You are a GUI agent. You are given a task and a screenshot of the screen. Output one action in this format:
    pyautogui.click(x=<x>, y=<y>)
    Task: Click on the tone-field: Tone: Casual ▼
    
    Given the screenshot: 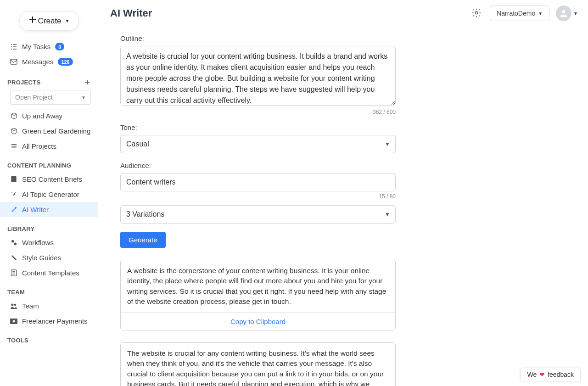 What is the action you would take?
    pyautogui.click(x=260, y=139)
    